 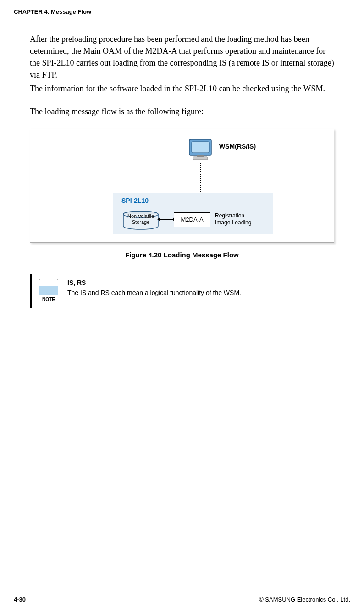 What do you see at coordinates (198, 293) in the screenshot?
I see `note-text: The IS and RS each mean a logical functi…` at bounding box center [198, 293].